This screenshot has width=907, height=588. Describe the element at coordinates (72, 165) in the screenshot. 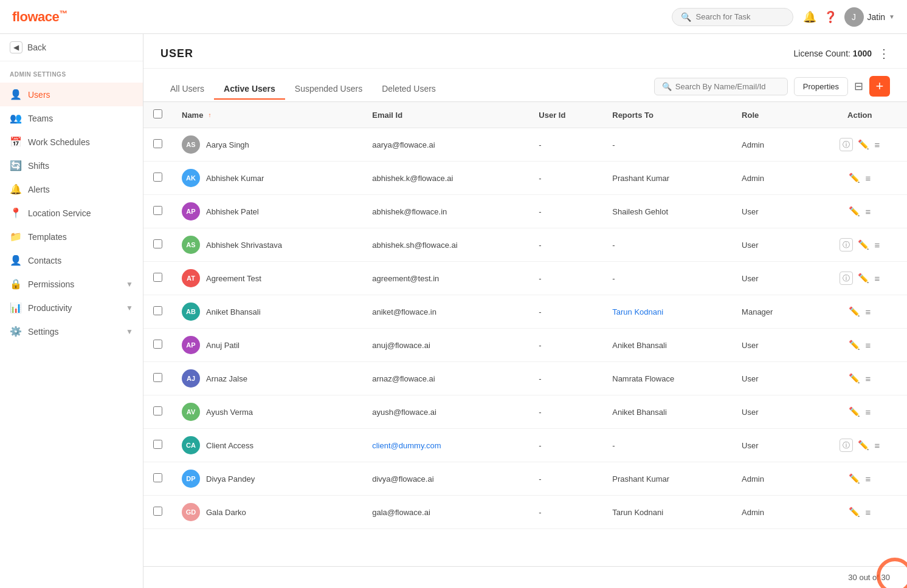

I see `sidebar-item-shifts: 🔄 Shifts` at that location.